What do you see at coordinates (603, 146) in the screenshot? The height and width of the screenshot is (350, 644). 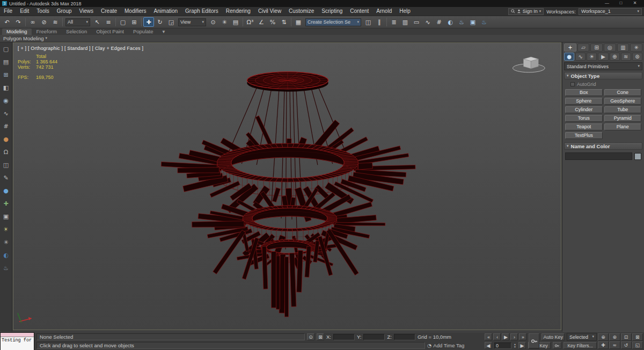 I see `rollout-name-and-color: ▾ Name and Color` at bounding box center [603, 146].